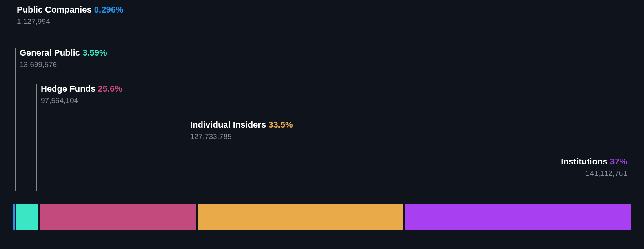 The image size is (644, 249). What do you see at coordinates (118, 217) in the screenshot?
I see `bar-seg-hedge-funds` at bounding box center [118, 217].